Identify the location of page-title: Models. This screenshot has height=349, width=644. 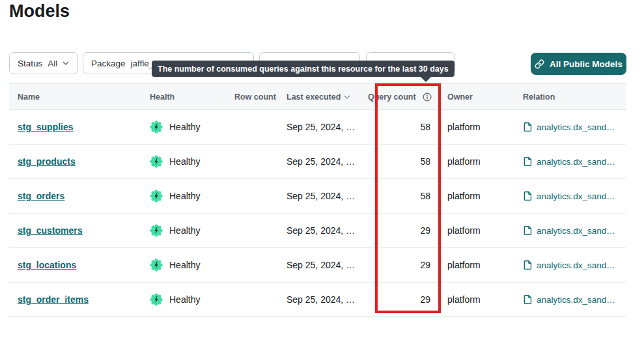
(39, 12).